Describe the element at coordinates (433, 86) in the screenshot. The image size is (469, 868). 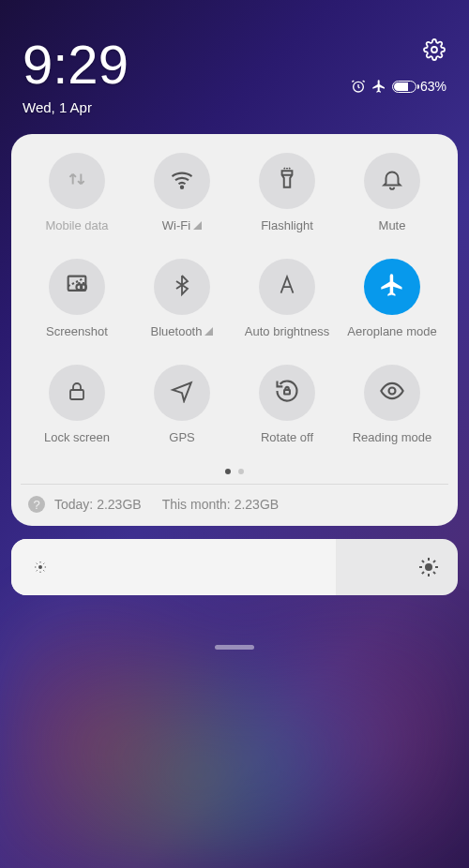
I see `battery-percent: 63%` at that location.